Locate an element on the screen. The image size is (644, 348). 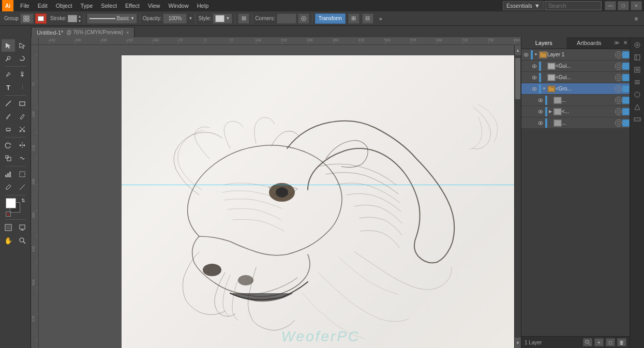
eyedropper-tool is located at coordinates (8, 187).